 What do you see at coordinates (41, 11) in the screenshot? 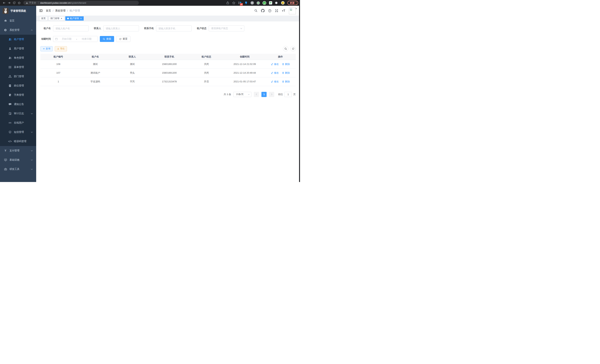
I see `sidebar-toggle-button` at bounding box center [41, 11].